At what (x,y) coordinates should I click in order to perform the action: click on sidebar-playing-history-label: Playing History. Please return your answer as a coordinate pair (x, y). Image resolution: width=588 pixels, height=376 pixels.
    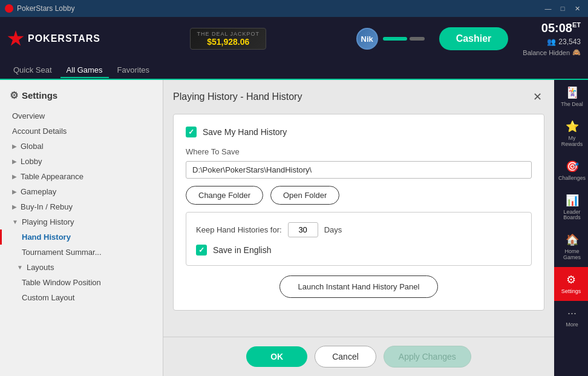
    Looking at the image, I should click on (48, 222).